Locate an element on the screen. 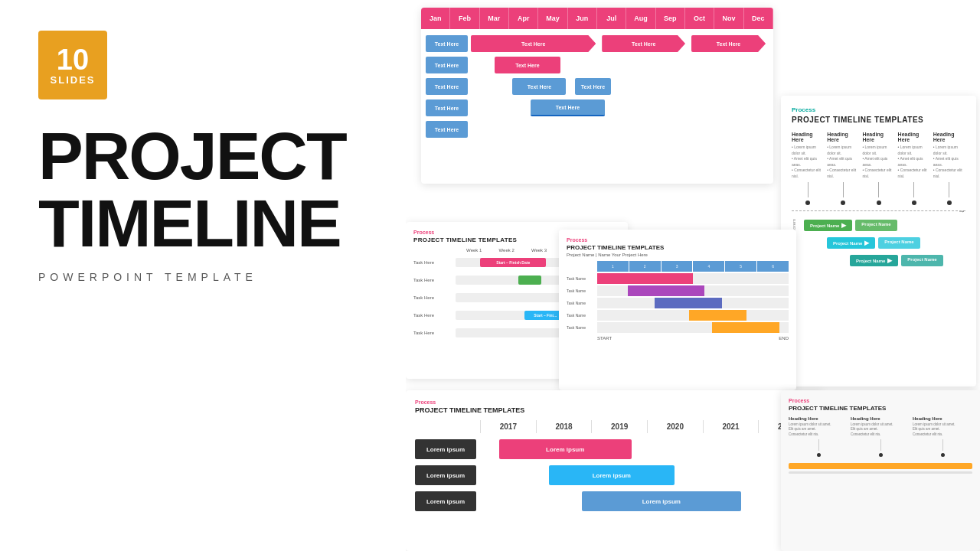 Image resolution: width=980 pixels, height=551 pixels. col-text-5: • Lorem ipsum dolor sit.• Amet elit quis… is located at coordinates (949, 162).